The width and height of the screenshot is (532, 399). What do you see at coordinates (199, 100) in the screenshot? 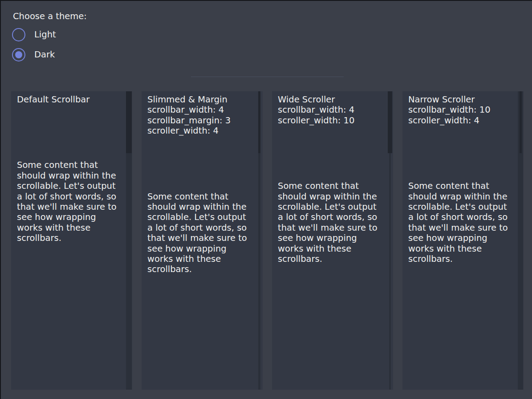
I see `panel-title: Slimmed & Margin` at bounding box center [199, 100].